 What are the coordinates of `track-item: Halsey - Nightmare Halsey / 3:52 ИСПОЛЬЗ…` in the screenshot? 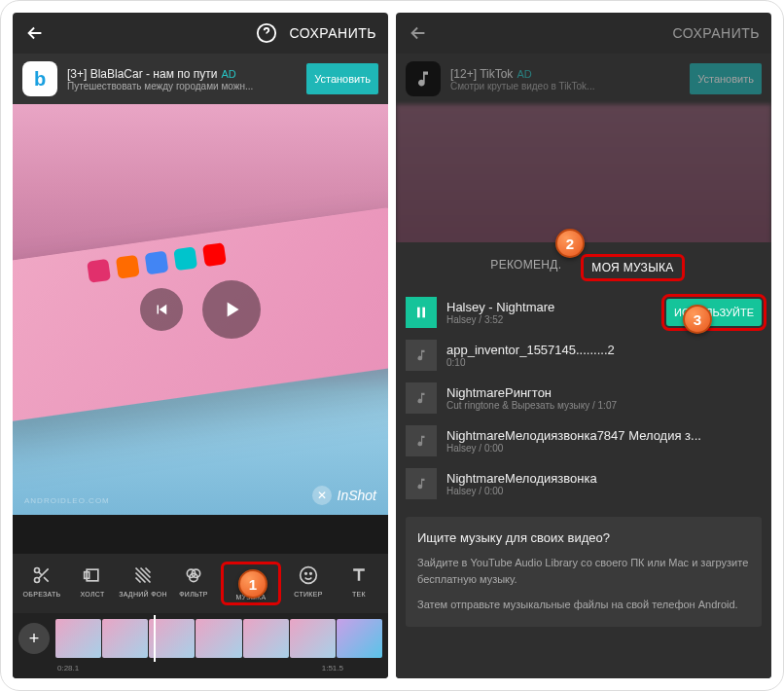 It's located at (584, 312).